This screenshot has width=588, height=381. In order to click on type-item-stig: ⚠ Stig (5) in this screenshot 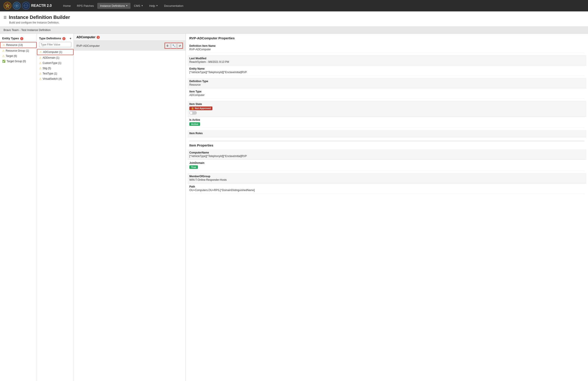, I will do `click(55, 68)`.